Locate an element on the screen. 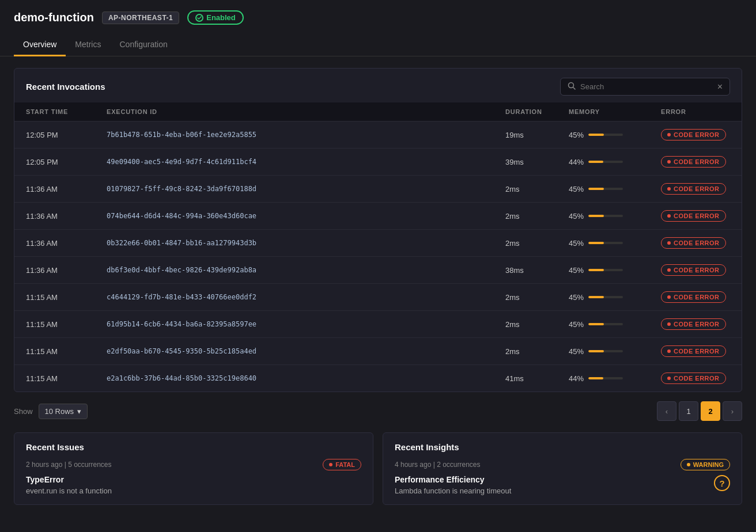  show-rows-control: Show 10 Rows ▾ is located at coordinates (51, 411).